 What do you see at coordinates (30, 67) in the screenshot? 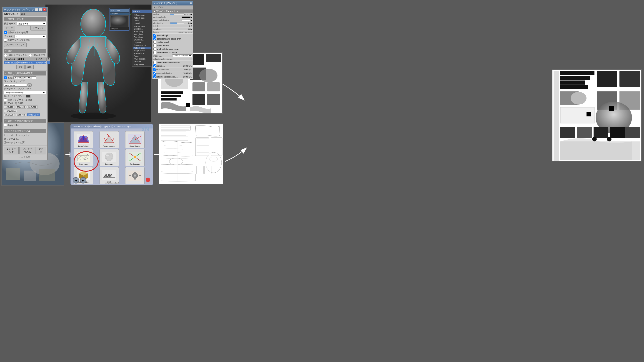
I see `btn-delete-output: 削除` at bounding box center [30, 67].